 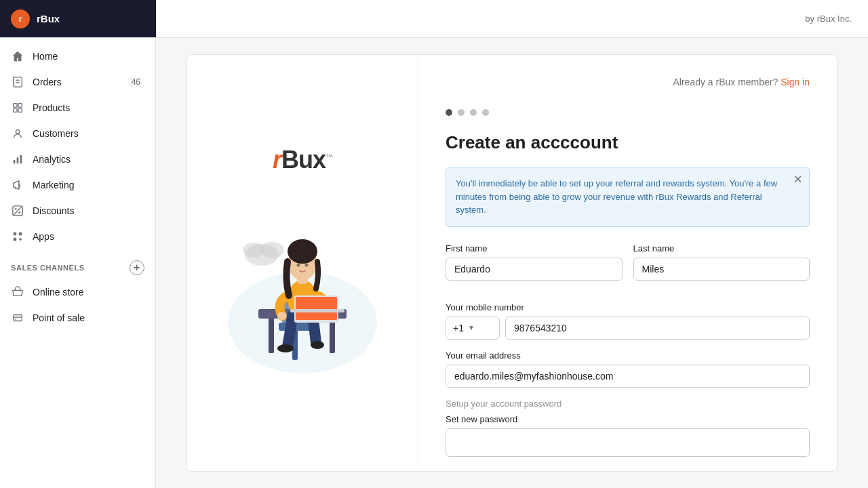 I want to click on email-input, so click(x=628, y=376).